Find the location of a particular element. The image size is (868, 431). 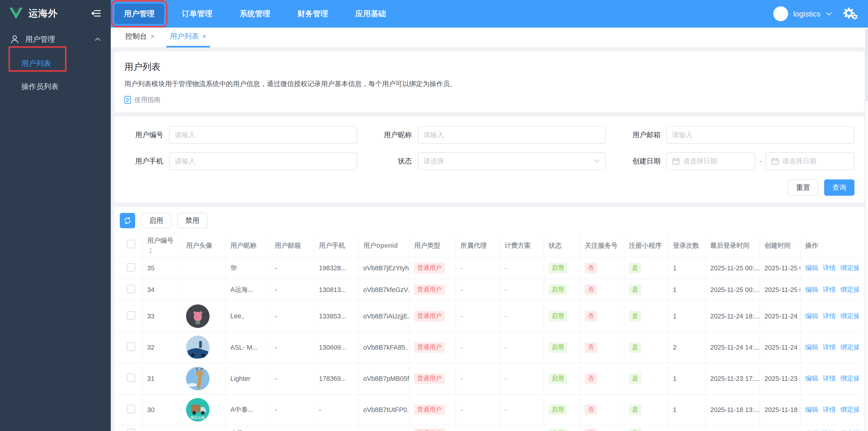

tab-console: 控制台 × is located at coordinates (140, 39).